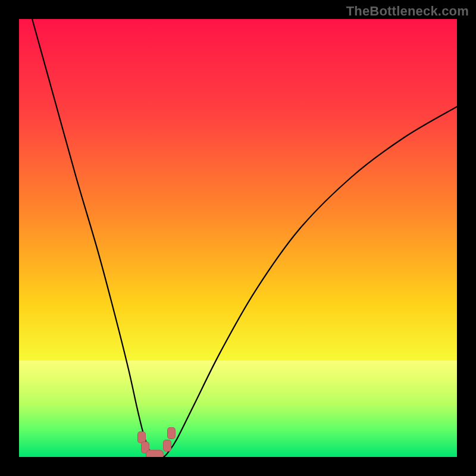 This screenshot has height=476, width=476. What do you see at coordinates (171, 433) in the screenshot?
I see `right-blob-top` at bounding box center [171, 433].